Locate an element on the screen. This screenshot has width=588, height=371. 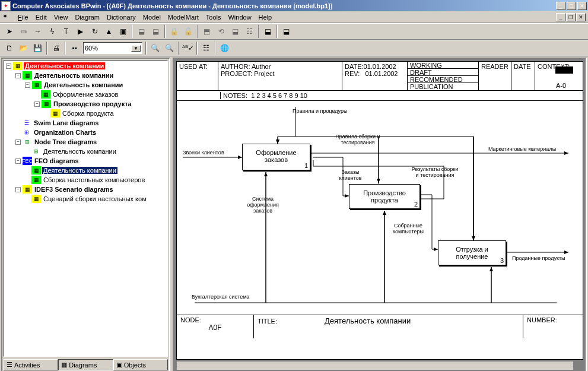
arrow-label: Результаты сборки и тестирования is located at coordinates (435, 172).